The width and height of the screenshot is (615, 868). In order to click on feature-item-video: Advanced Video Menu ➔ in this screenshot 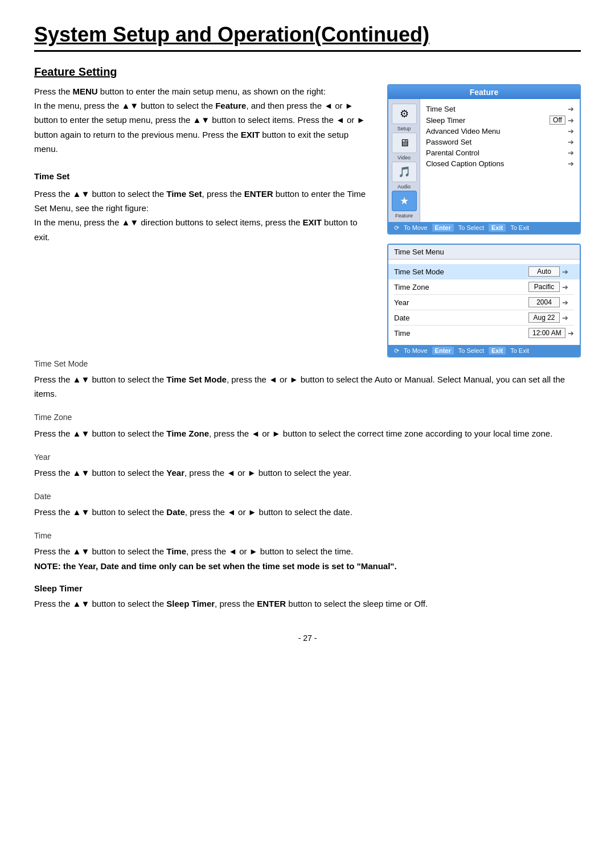, I will do `click(500, 131)`.